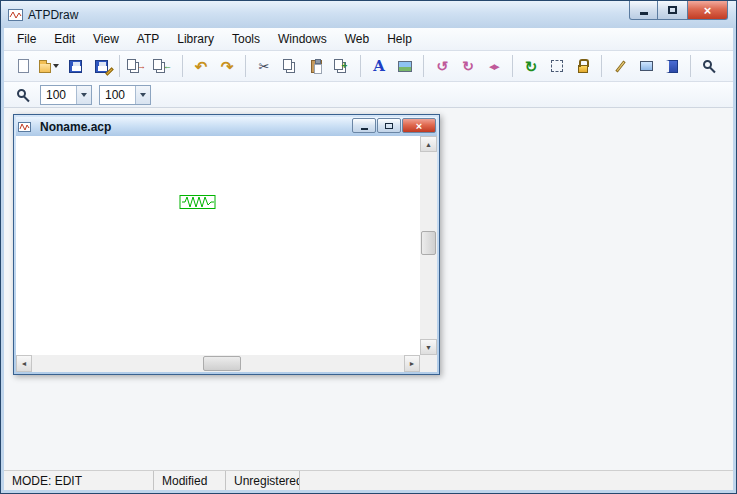 The image size is (737, 494). What do you see at coordinates (357, 39) in the screenshot?
I see `menu-web: Web` at bounding box center [357, 39].